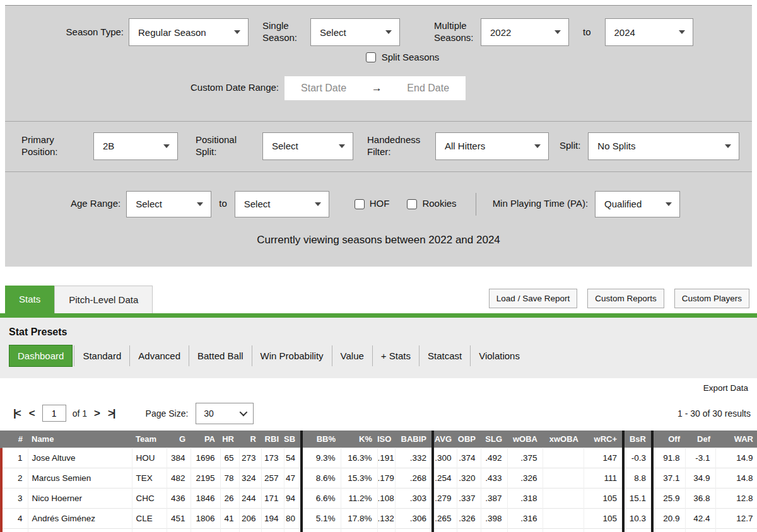  What do you see at coordinates (321, 439) in the screenshot?
I see `col-header-bb%: BB%` at bounding box center [321, 439].